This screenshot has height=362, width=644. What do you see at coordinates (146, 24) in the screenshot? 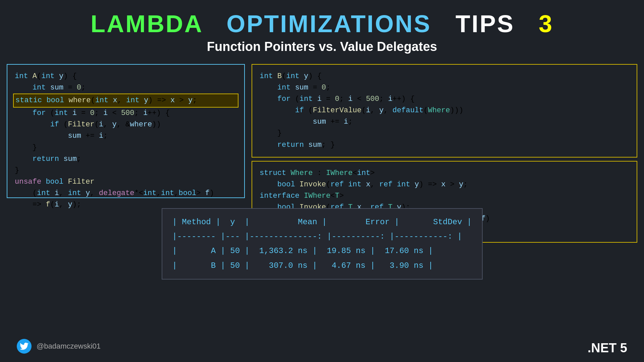
I see `title-lambda: LAMBDA` at bounding box center [146, 24].